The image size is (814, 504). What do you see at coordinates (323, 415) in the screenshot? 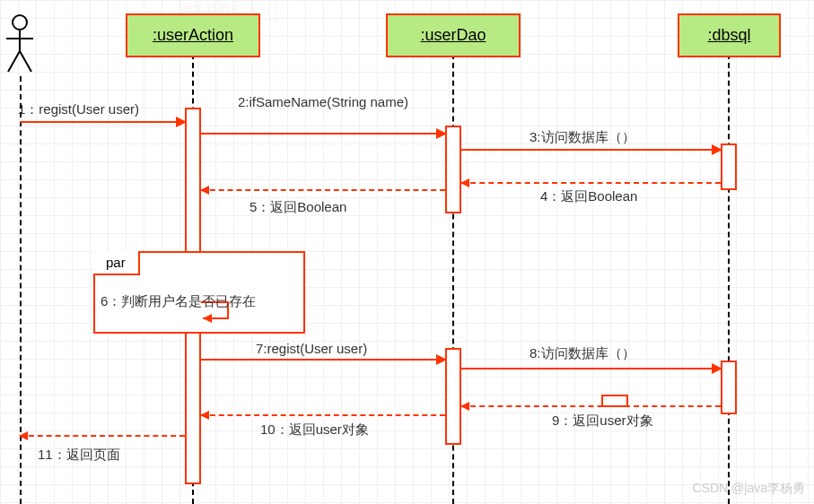
I see `msg-10-arrow` at bounding box center [323, 415].